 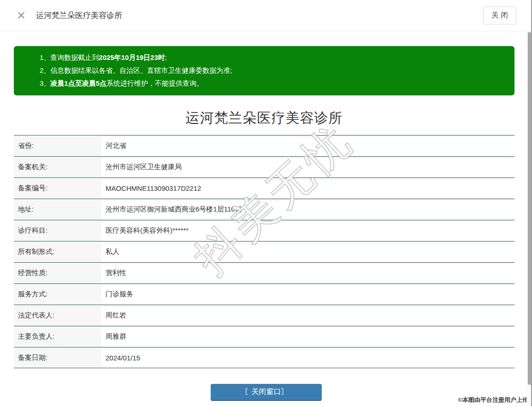 What do you see at coordinates (58, 188) in the screenshot?
I see `row-label: 备案编号:` at bounding box center [58, 188].